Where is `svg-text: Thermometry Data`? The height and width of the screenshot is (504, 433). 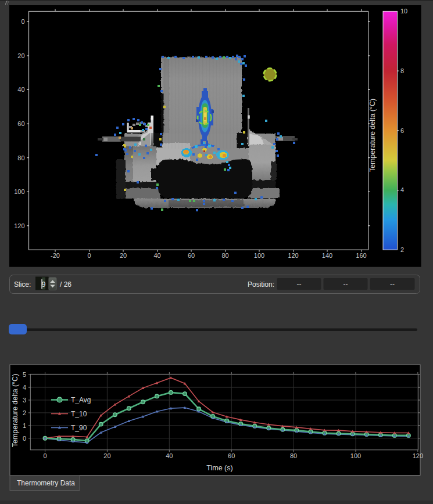 svg-text: Thermometry Data is located at coordinates (46, 483).